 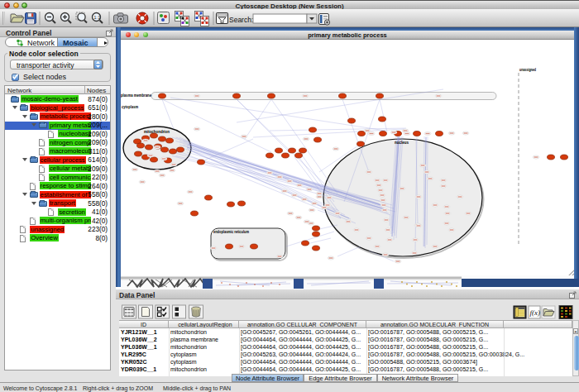 What do you see at coordinates (242, 20) in the screenshot?
I see `svg-text: Search:` at bounding box center [242, 20].